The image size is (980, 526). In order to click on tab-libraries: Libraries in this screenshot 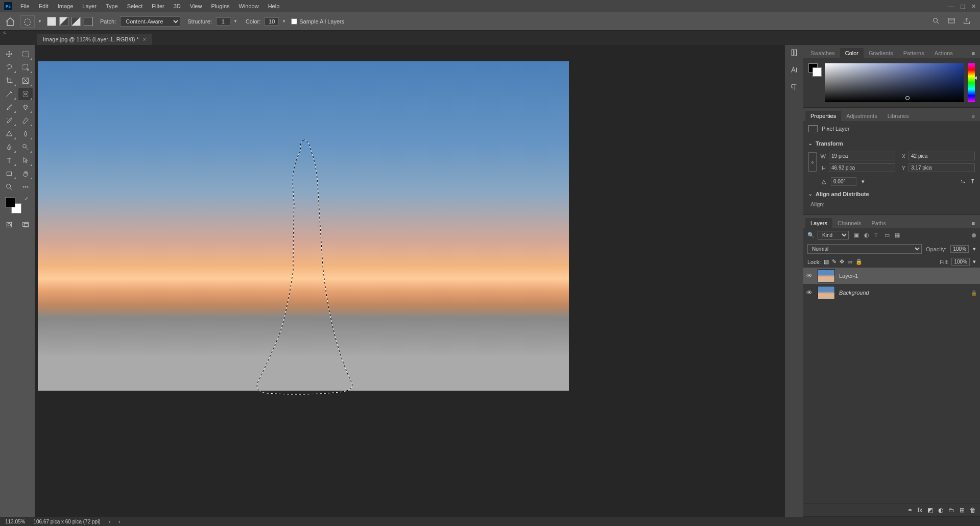, I will do `click(898, 116)`.